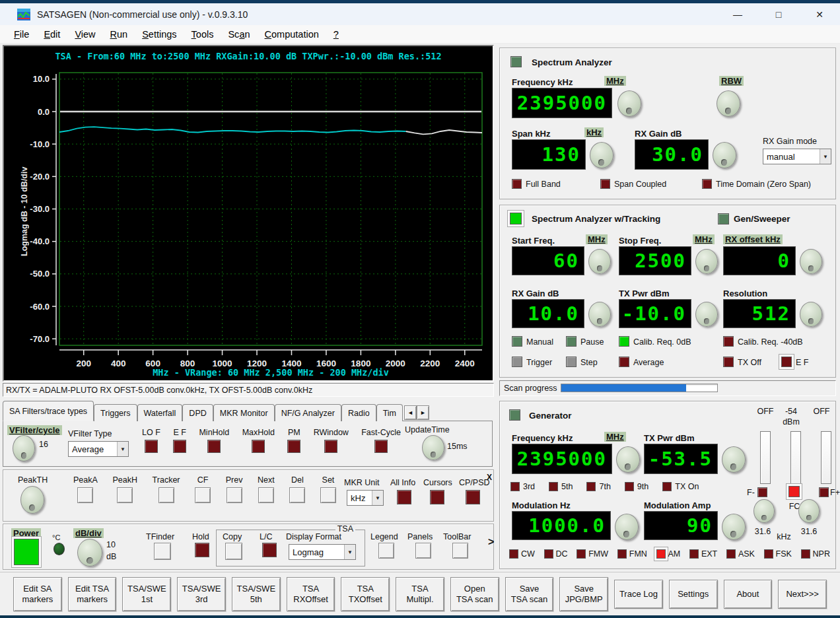 The height and width of the screenshot is (618, 840). Describe the element at coordinates (681, 459) in the screenshot. I see `gen-tx-pwr-display: -53.5` at that location.